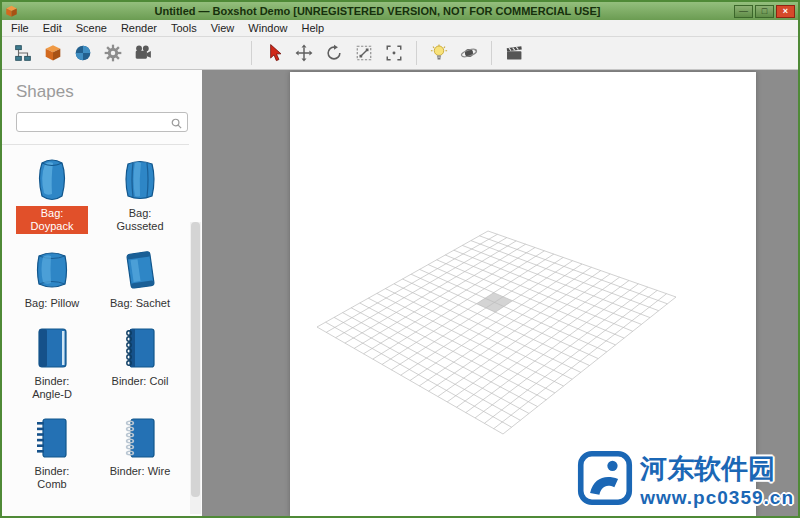 The width and height of the screenshot is (800, 518). Describe the element at coordinates (140, 472) in the screenshot. I see `shape-item-label: Binder: Wire` at that location.